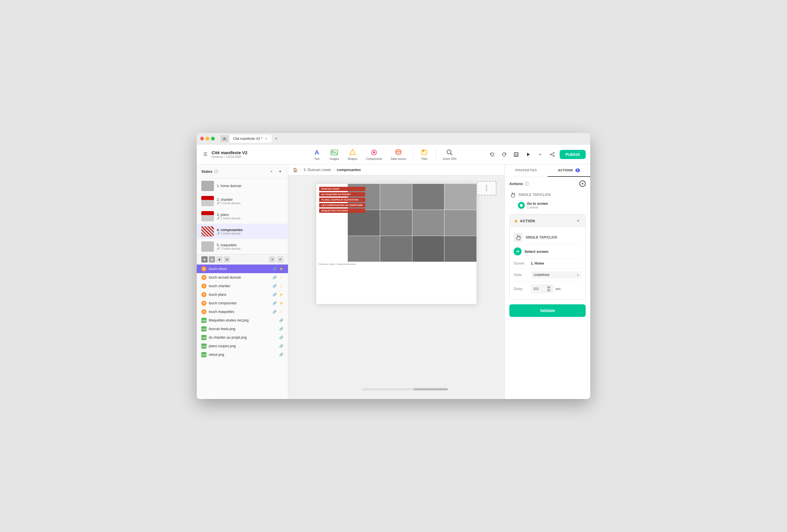 The image size is (787, 532). I want to click on state-name-4: 4. composantes, so click(250, 230).